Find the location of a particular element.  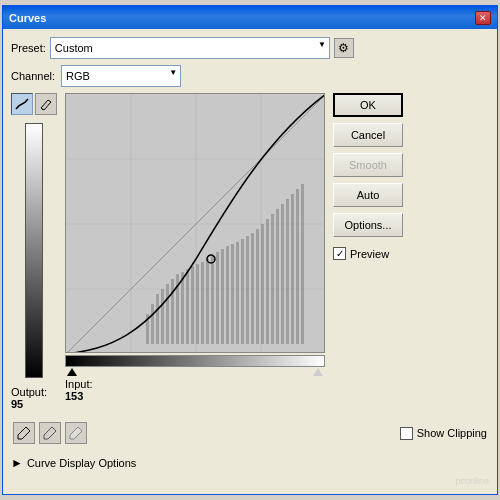

show-clipping-label: Show Clipping is located at coordinates (452, 433).